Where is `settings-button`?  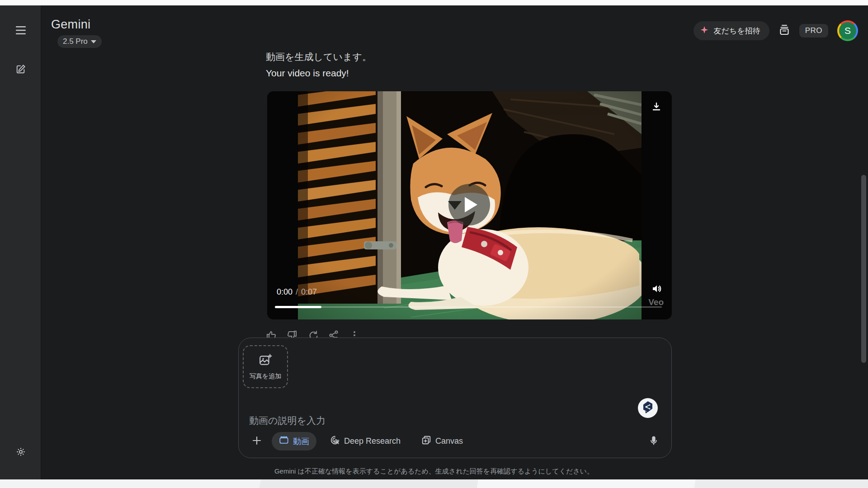 settings-button is located at coordinates (21, 452).